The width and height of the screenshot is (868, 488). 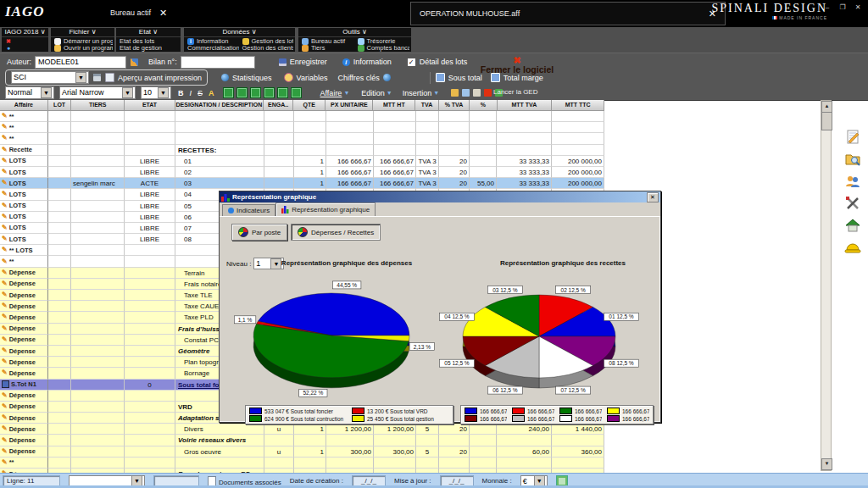 What do you see at coordinates (25, 42) in the screenshot?
I see `ribbon-item: ✖` at bounding box center [25, 42].